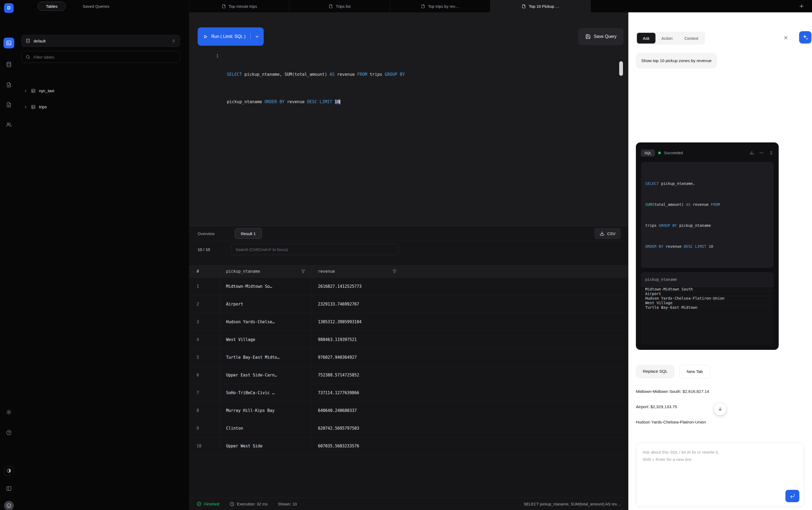  I want to click on tab-overview: Overview, so click(206, 233).